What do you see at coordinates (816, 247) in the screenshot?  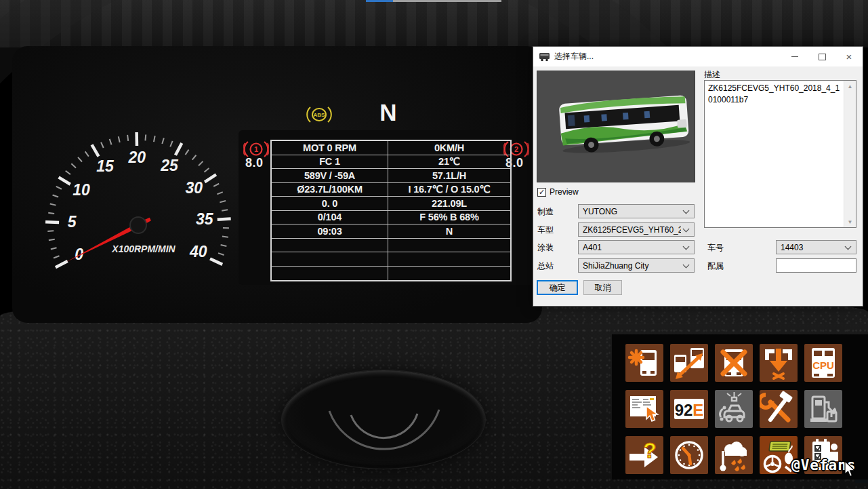 I see `fleet-number-select: 14403` at bounding box center [816, 247].